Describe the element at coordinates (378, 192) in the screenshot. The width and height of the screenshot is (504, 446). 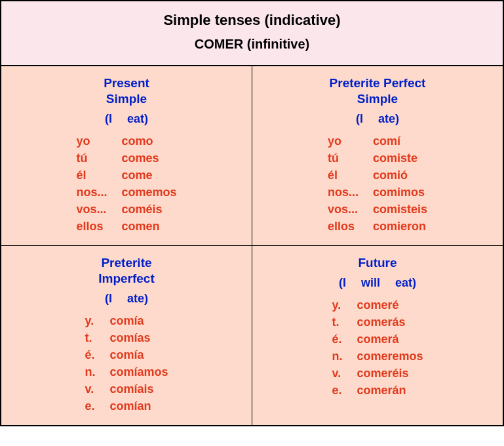
I see `conjugation-row: nos...comimos` at that location.